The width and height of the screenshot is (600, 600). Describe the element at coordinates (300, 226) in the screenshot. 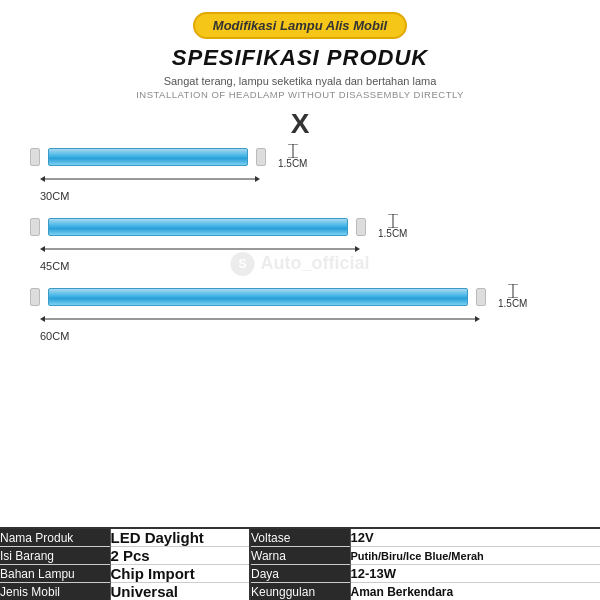

I see `led-bar-wrapper-2: 1.5CM` at that location.